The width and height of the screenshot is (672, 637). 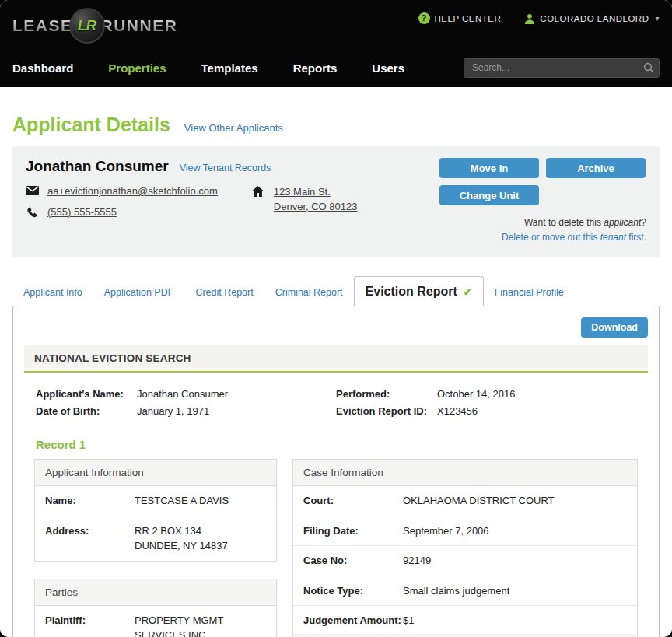 What do you see at coordinates (316, 200) in the screenshot?
I see `applicant-address: 123 Main St. Denver, CO 80123` at bounding box center [316, 200].